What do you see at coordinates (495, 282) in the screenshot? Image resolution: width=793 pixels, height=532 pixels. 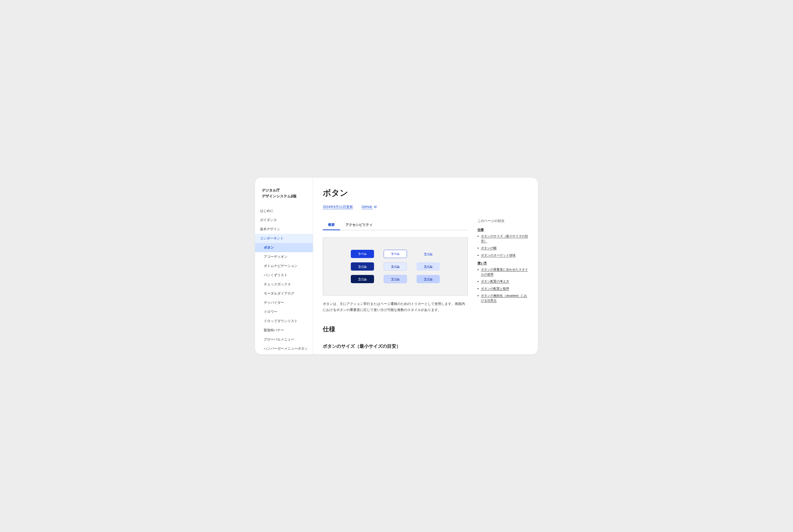 I see `toc-link: ボタン配置の考え方` at bounding box center [495, 282].